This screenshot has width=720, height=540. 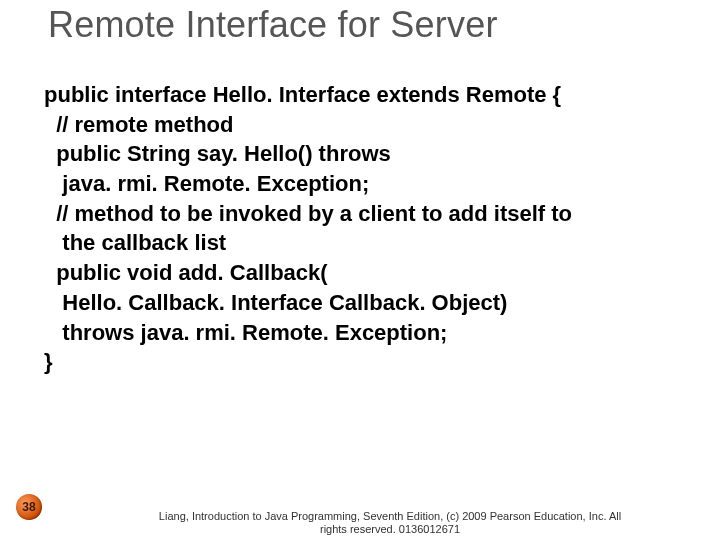 I want to click on page-number: 38, so click(x=28, y=507).